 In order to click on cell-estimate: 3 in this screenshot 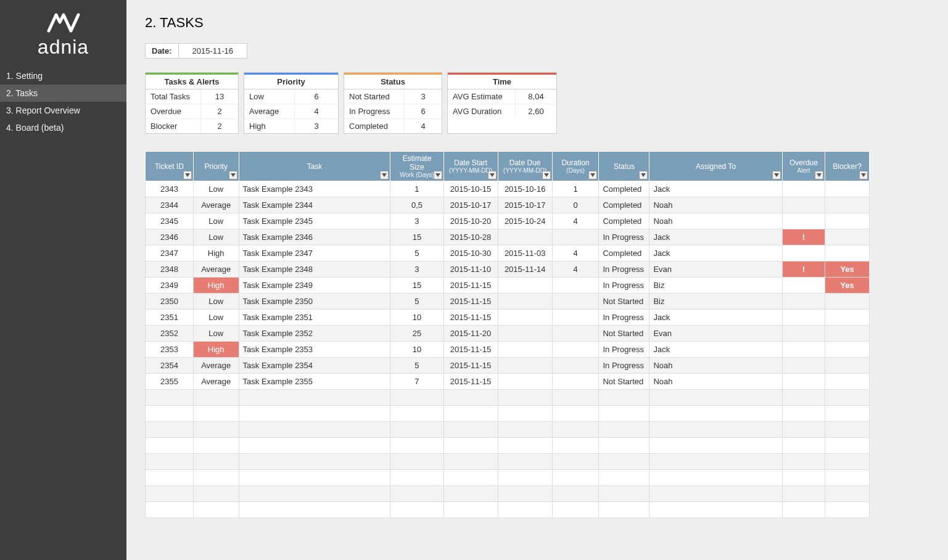, I will do `click(417, 270)`.